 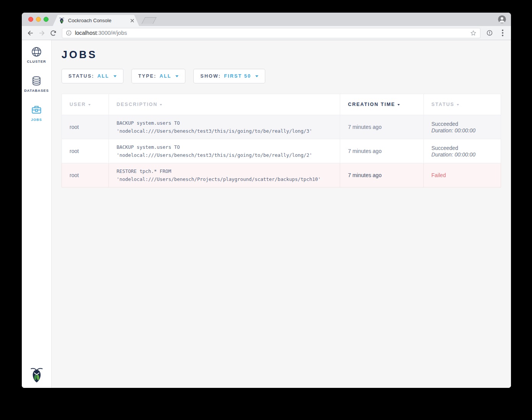 What do you see at coordinates (31, 19) in the screenshot?
I see `close-window-icon` at bounding box center [31, 19].